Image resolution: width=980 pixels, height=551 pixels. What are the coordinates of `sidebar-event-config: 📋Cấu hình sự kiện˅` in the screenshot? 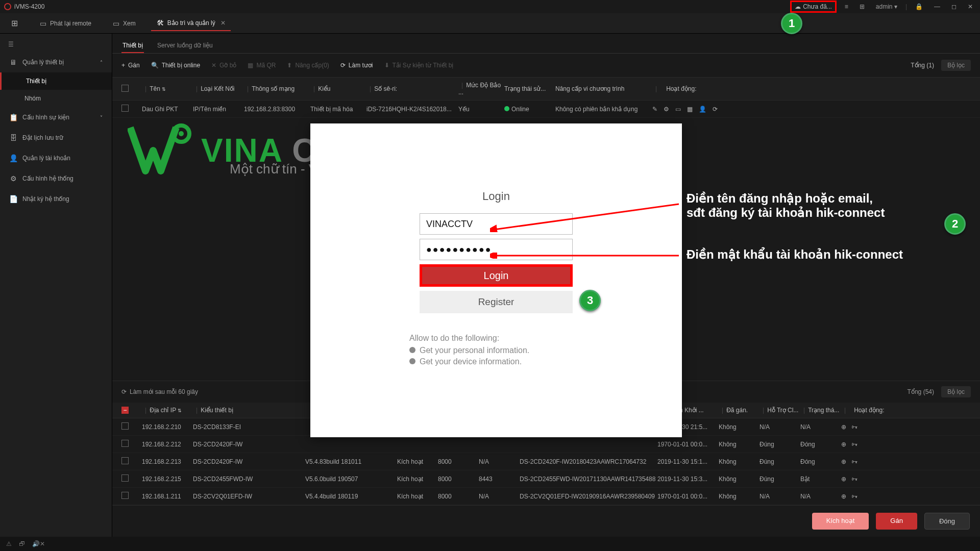 It's located at (56, 117).